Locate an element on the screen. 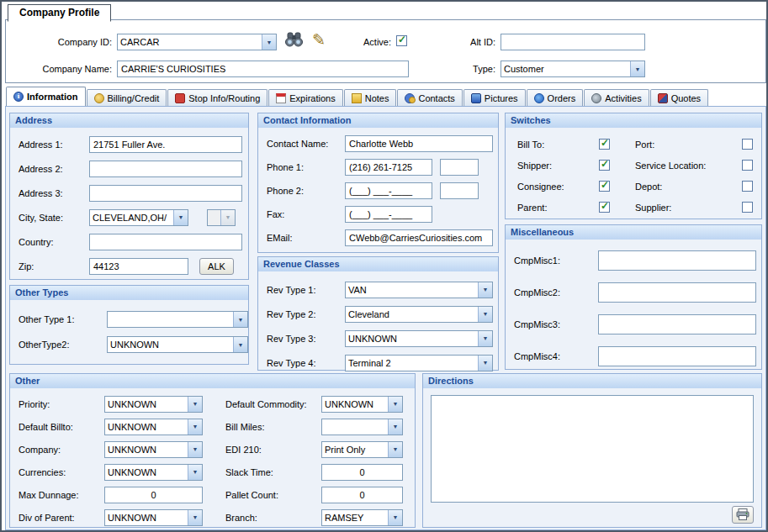  misc-panel-title: Miscellaneous is located at coordinates (633, 232).